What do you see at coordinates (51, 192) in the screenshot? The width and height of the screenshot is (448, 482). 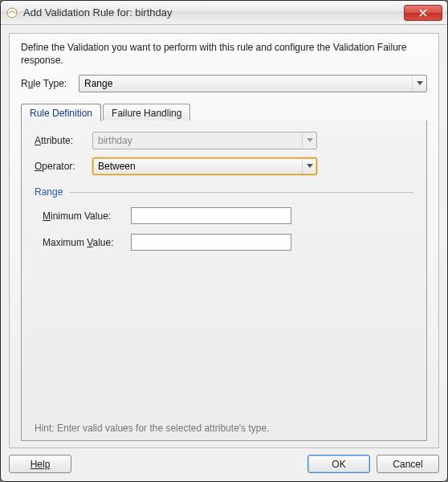 I see `range-legend: Range` at bounding box center [51, 192].